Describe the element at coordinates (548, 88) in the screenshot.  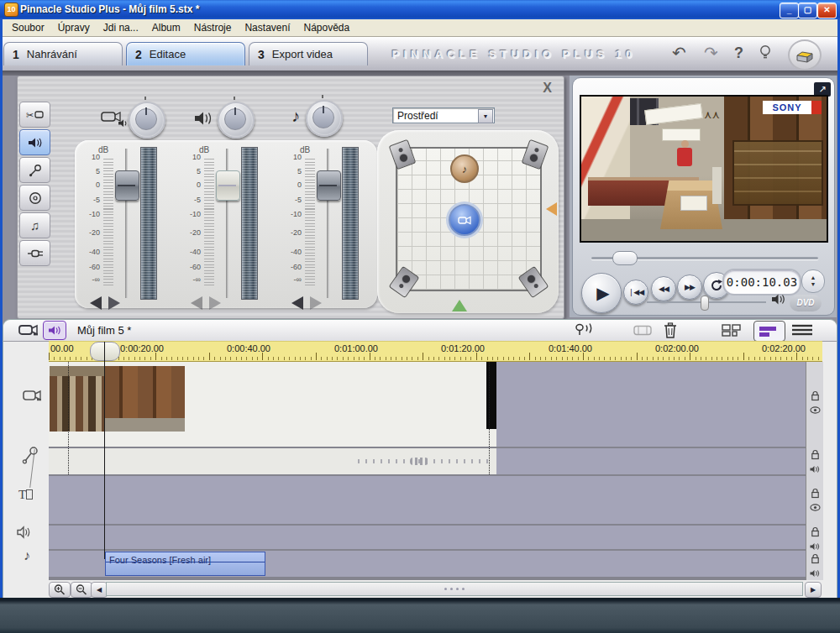
I see `toolbox-close-button: X` at that location.